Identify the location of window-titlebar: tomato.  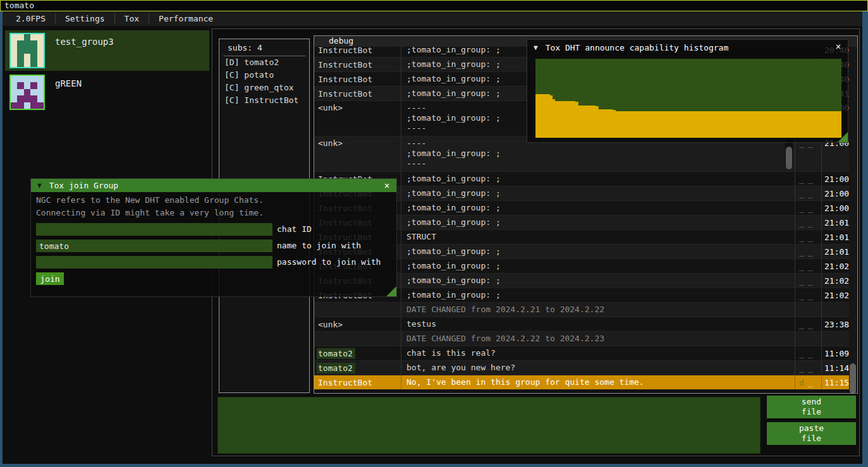
(434, 6).